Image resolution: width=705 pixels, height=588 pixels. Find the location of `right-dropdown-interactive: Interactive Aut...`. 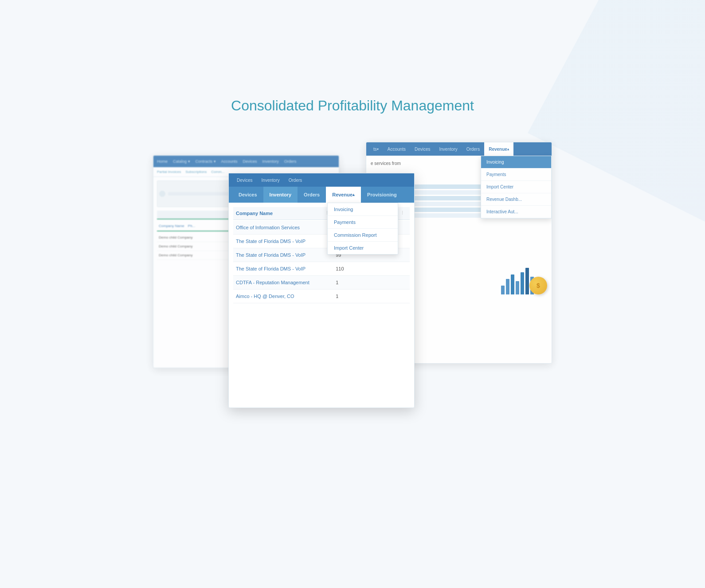

right-dropdown-interactive: Interactive Aut... is located at coordinates (516, 212).